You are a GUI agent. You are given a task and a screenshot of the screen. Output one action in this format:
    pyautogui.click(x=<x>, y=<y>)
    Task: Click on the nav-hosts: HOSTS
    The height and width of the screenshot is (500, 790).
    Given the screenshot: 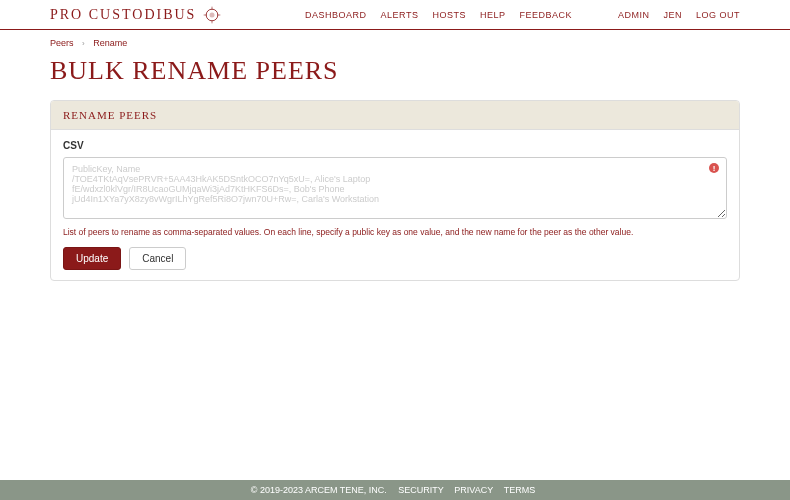 What is the action you would take?
    pyautogui.click(x=449, y=15)
    